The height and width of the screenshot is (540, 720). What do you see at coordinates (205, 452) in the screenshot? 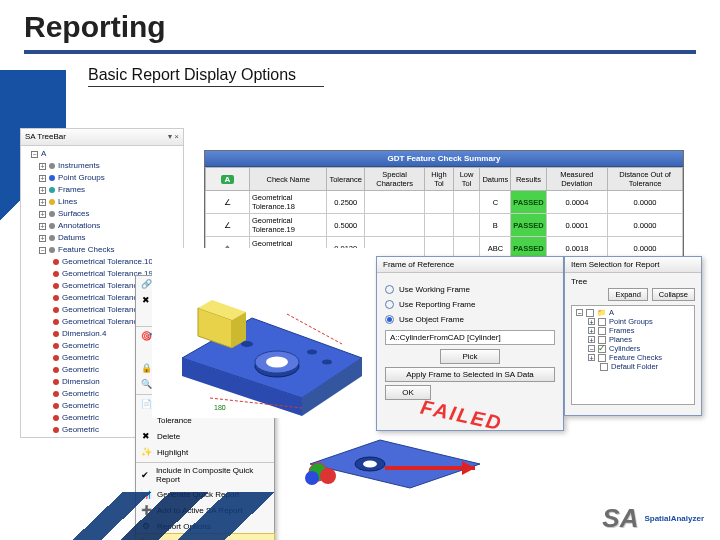
I see `menu-item: ✨Highlight` at bounding box center [205, 452].